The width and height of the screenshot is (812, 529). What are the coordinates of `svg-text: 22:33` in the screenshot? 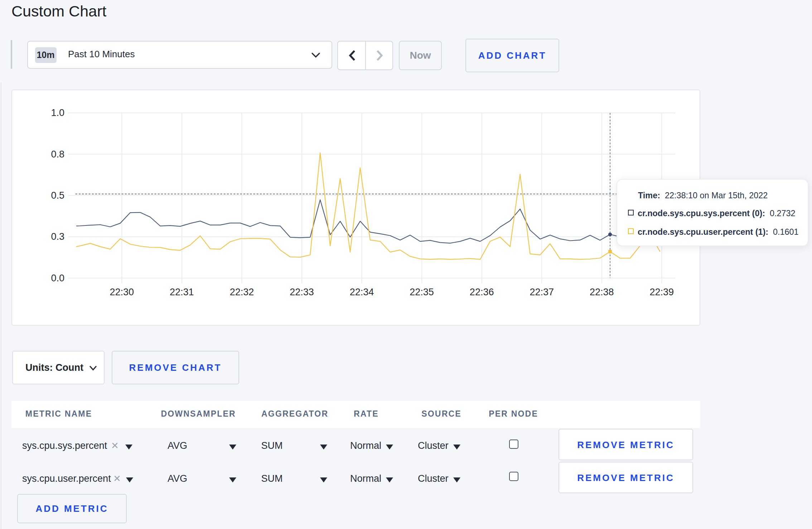 It's located at (301, 292).